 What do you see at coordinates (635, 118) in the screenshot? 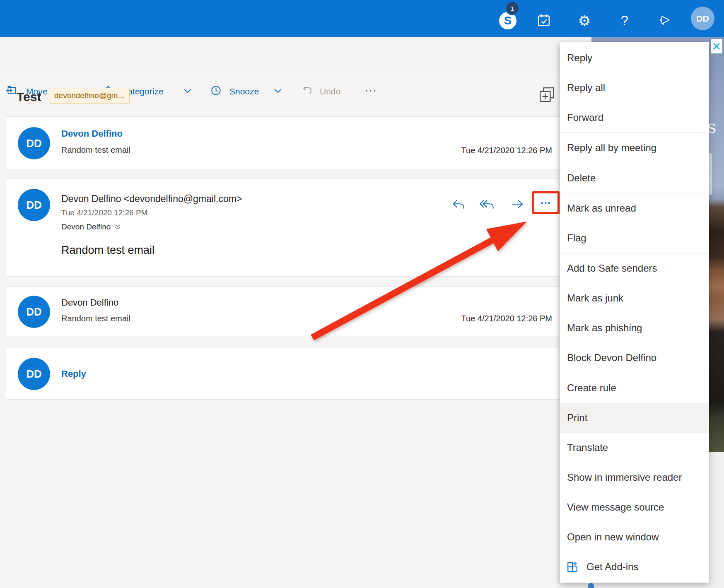
I see `menu-item-forward: Forward` at bounding box center [635, 118].